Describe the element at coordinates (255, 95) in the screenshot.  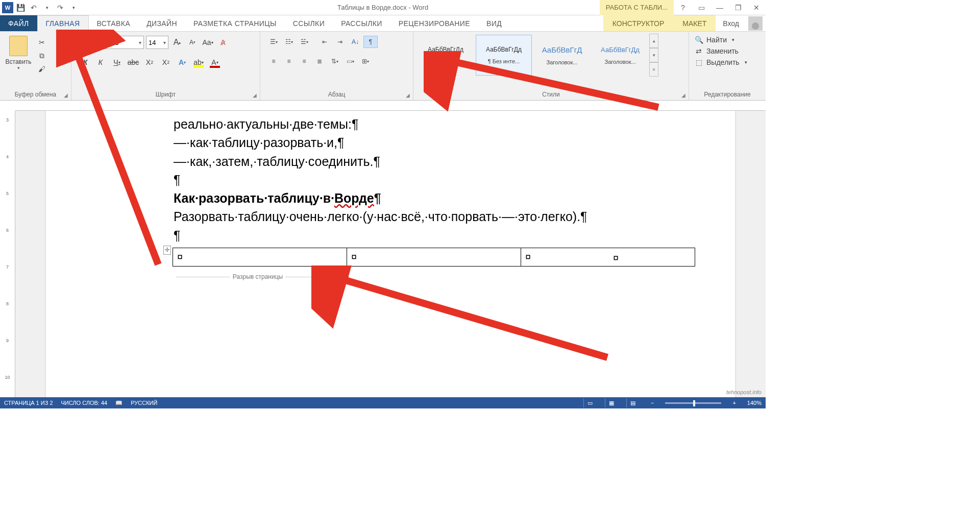
I see `font-launcher-icon: ◢` at that location.